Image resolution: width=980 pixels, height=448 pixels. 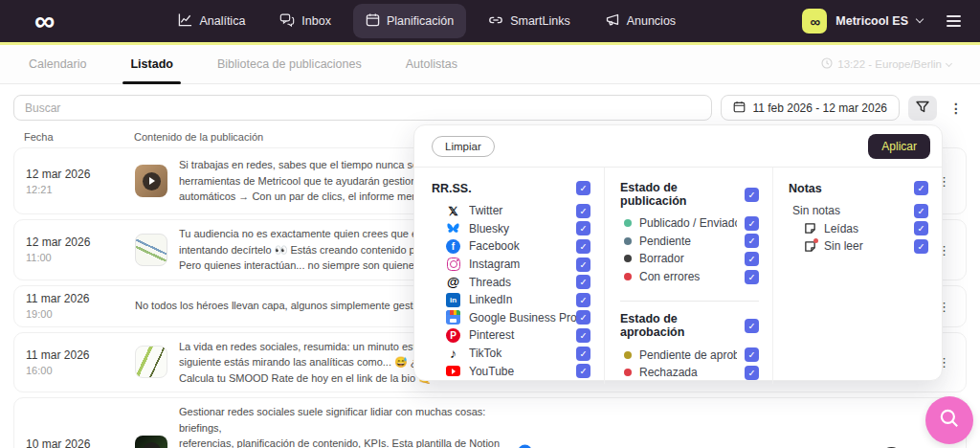 What do you see at coordinates (697, 354) in the screenshot?
I see `filter-item-pendiente-aprobacion: Pendiente de aprobación ✓` at bounding box center [697, 354].